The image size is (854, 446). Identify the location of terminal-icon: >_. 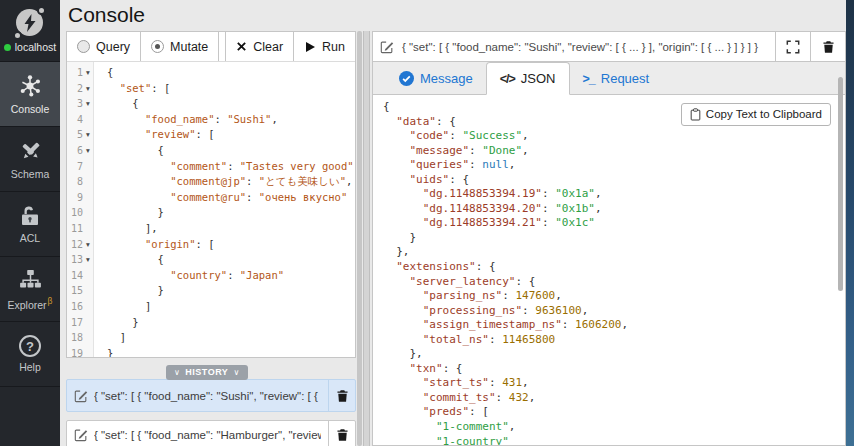
(589, 79).